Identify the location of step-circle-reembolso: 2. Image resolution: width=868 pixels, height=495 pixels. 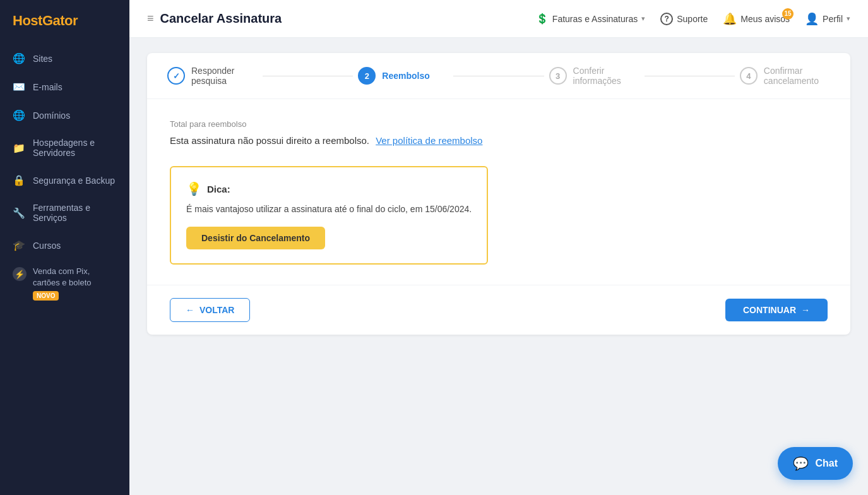
(367, 76).